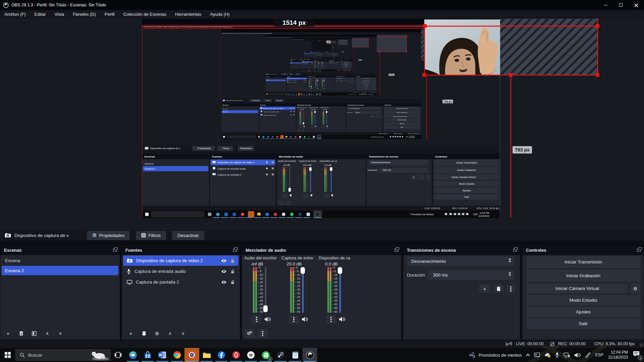 The image size is (644, 362). I want to click on start-virtual-camera-button: Iniciar Cámara Virtual, so click(577, 288).